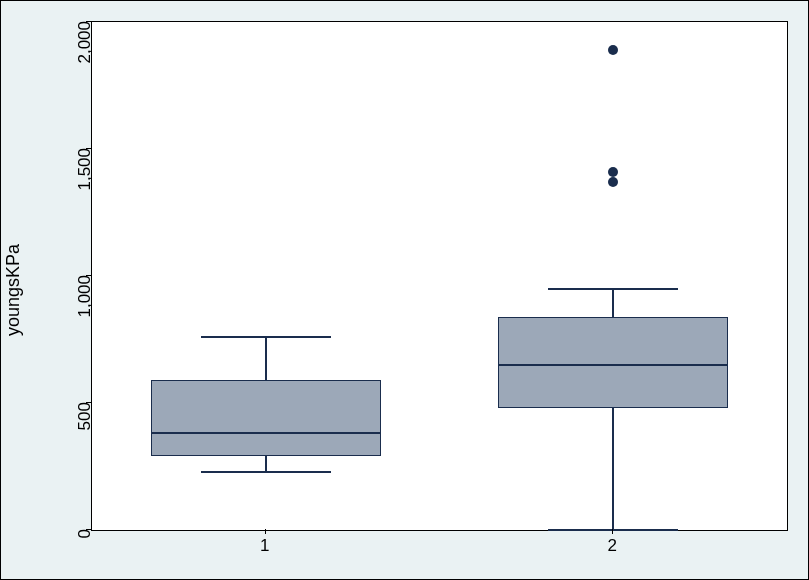 The width and height of the screenshot is (809, 580). I want to click on x-tick-label: 1, so click(264, 546).